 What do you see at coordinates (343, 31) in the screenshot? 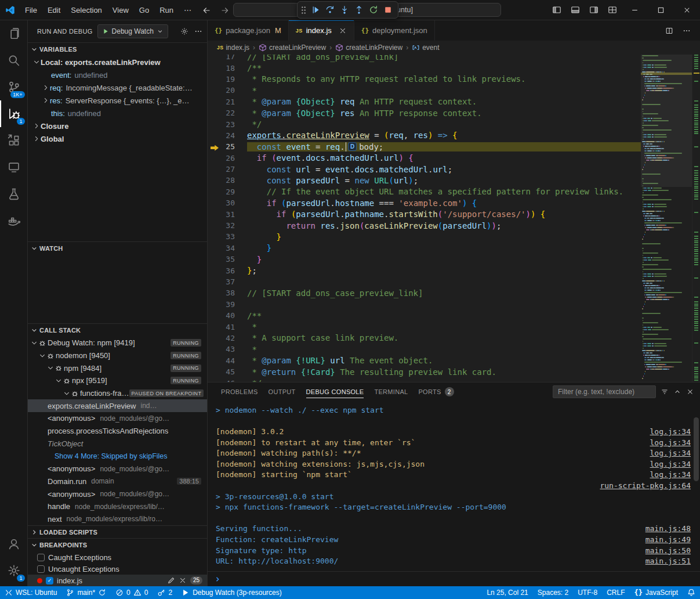
I see `close-tab-button` at bounding box center [343, 31].